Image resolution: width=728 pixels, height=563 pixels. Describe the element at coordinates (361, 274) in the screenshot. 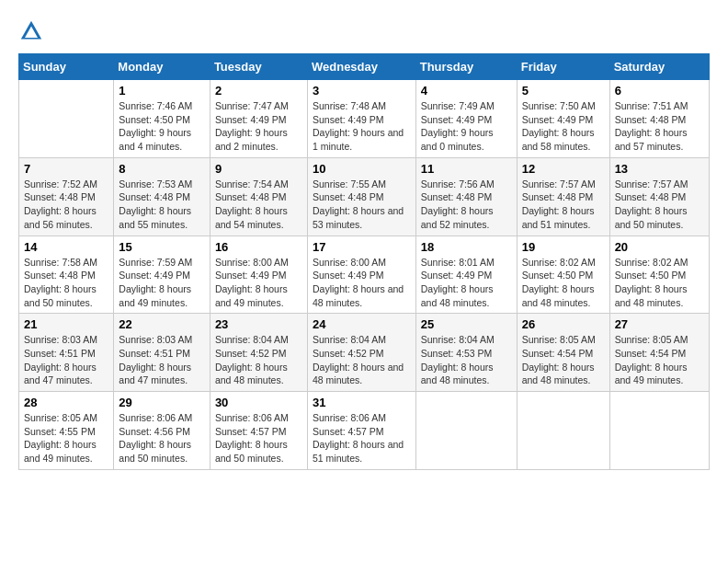

I see `calendar-cell: 17Sunrise: 8:00 AMSunset: 4:49 PMDayligh…` at that location.